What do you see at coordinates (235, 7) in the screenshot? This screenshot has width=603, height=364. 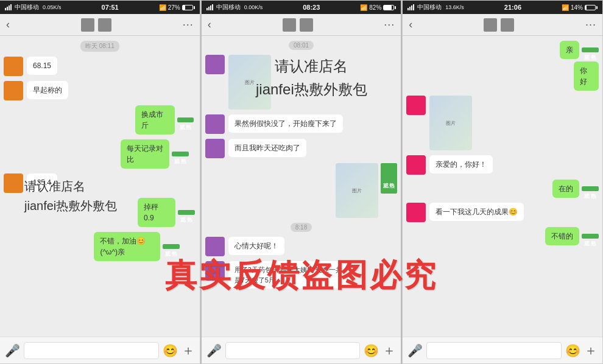 I see `status-left-2: 中国移动 0.00K/s` at bounding box center [235, 7].